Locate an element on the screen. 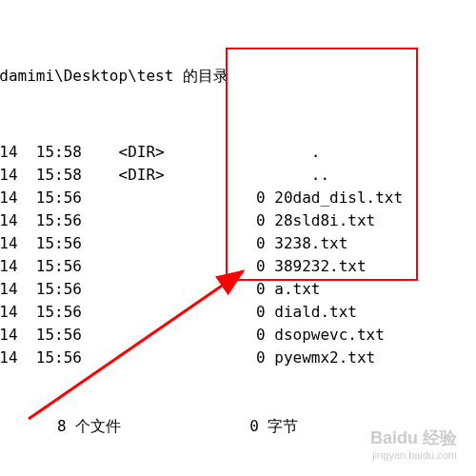  listing-row: 14 15:56 0 dsopwevc.txt is located at coordinates (238, 335).